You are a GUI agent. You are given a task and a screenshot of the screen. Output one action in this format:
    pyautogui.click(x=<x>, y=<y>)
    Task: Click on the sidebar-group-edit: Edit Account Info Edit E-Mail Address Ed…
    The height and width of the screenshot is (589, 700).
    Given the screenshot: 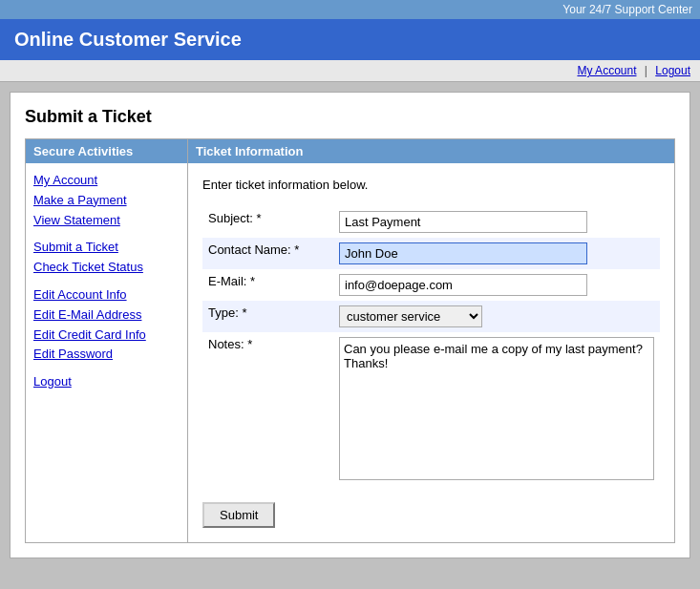 What is the action you would take?
    pyautogui.click(x=107, y=325)
    